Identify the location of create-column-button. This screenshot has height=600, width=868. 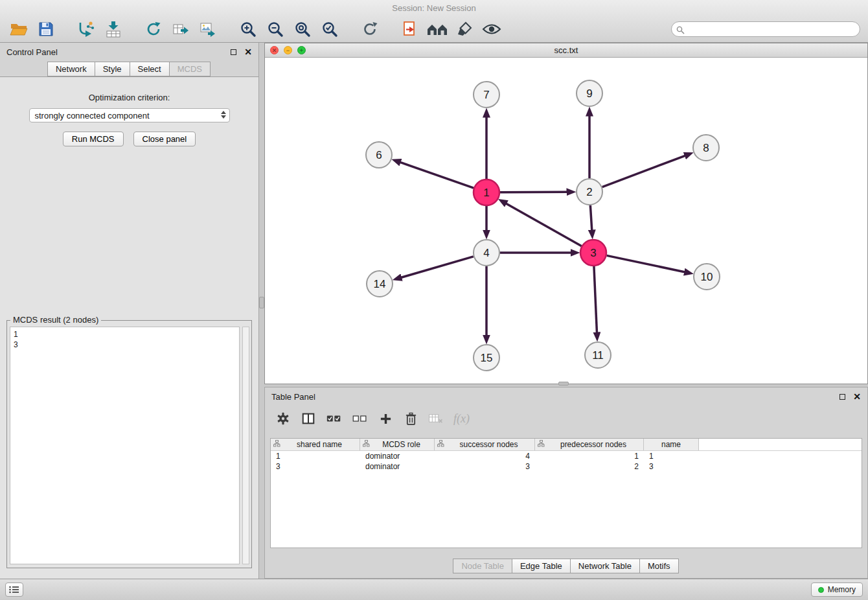
(385, 419).